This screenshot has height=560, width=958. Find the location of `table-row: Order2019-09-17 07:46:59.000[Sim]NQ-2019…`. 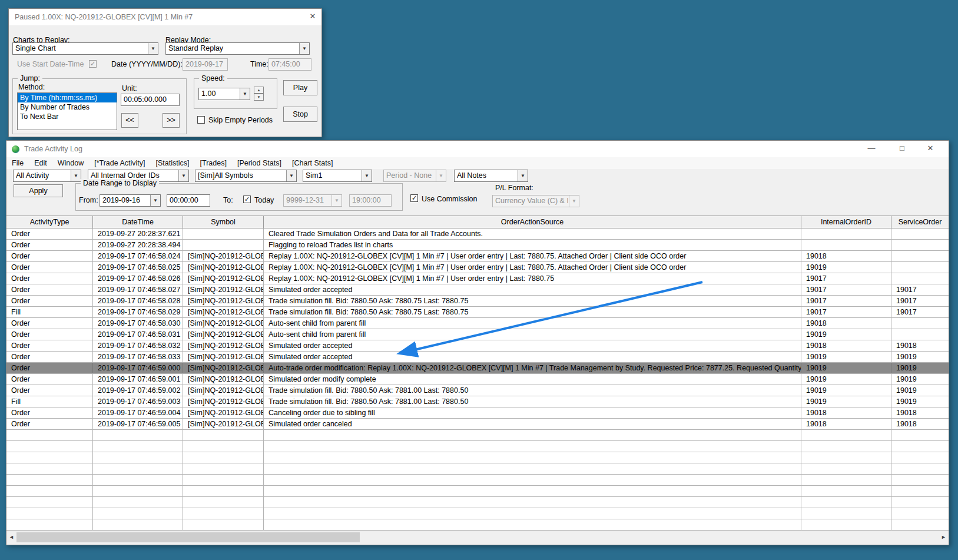

table-row: Order2019-09-17 07:46:59.000[Sim]NQ-2019… is located at coordinates (478, 369).